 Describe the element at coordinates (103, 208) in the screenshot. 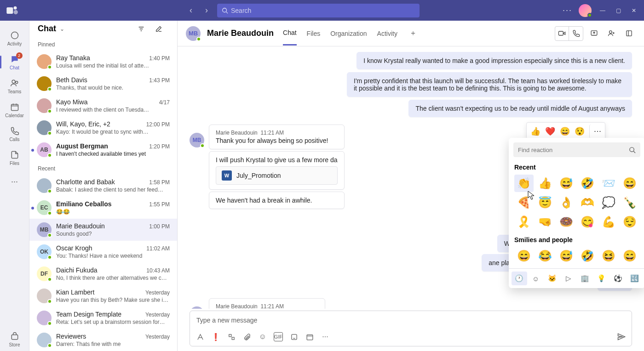

I see `chat-list-item: ECEmiliano Ceballos1:55 PM😂😂` at that location.